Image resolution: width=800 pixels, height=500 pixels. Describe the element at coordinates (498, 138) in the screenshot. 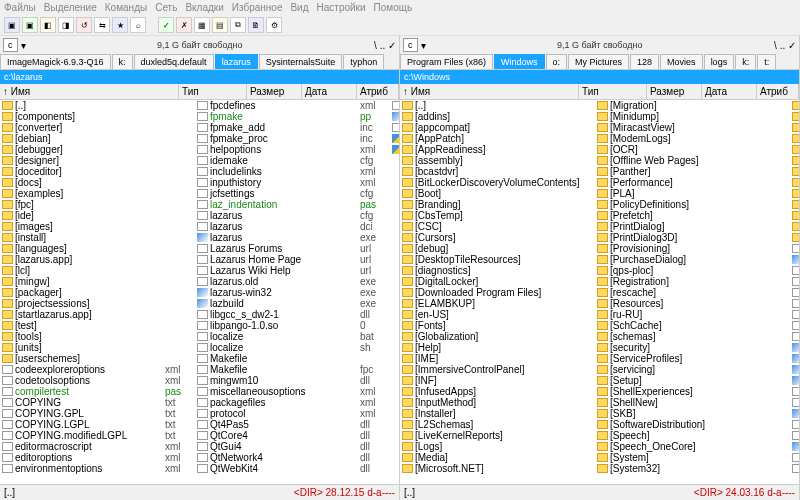

I see `list-item: [AppPatch]` at that location.